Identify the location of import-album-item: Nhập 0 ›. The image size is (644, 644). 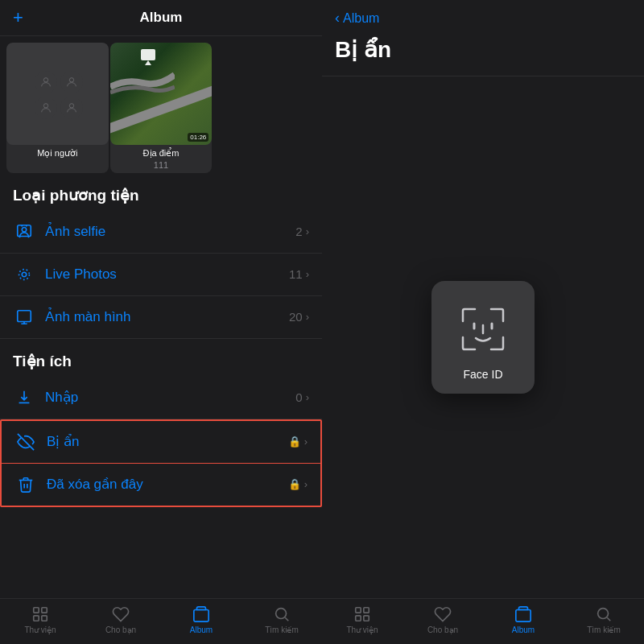
(161, 398).